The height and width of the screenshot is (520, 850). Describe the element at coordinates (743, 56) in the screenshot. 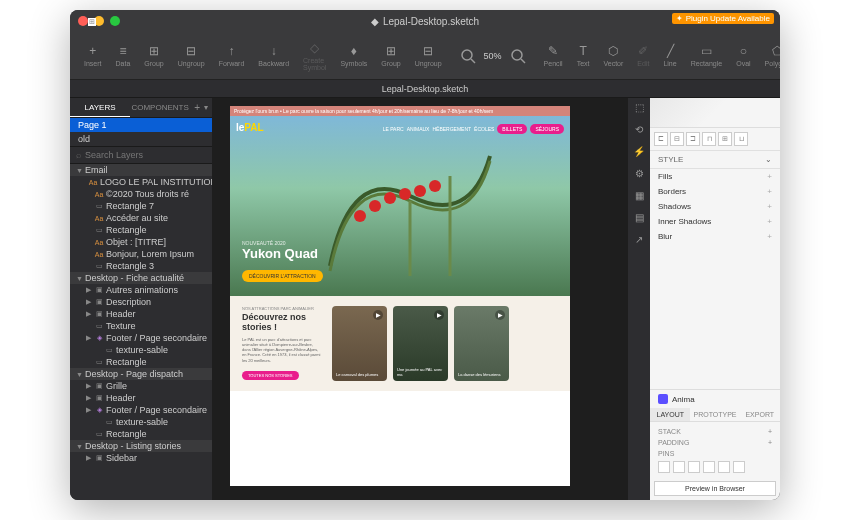

I see `tool-oval: ○Oval` at that location.